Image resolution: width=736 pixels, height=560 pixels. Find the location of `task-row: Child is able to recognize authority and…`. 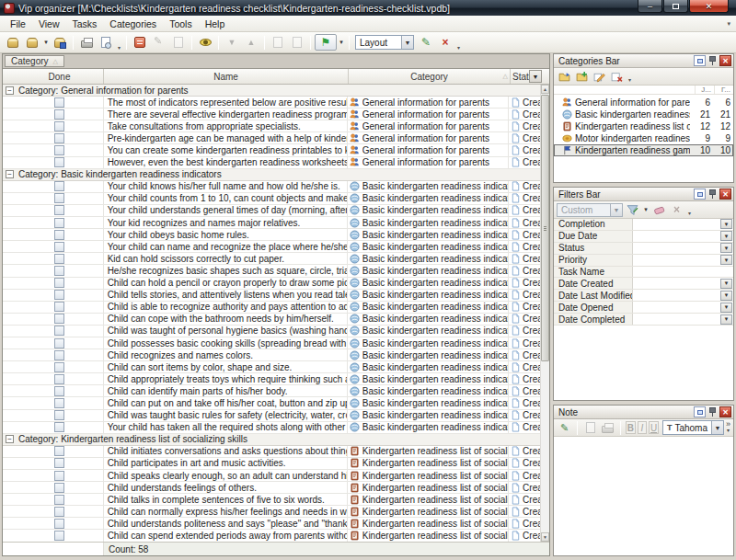

task-row: Child is able to recognize authority and… is located at coordinates (271, 307).